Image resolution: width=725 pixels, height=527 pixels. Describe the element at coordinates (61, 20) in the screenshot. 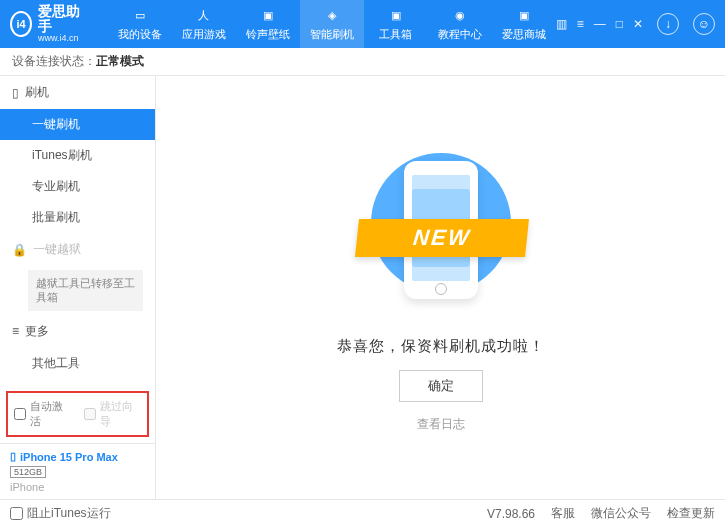

I see `app-title: 爱思助手` at that location.